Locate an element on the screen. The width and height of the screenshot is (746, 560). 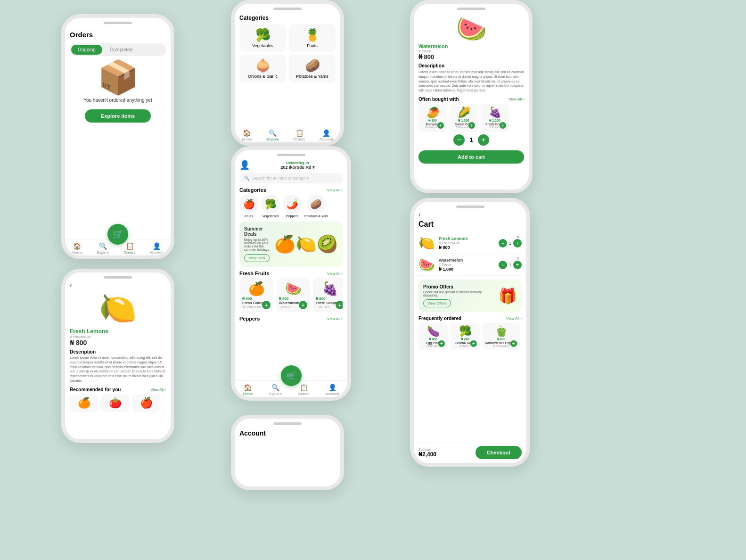
categories-title: Categories is located at coordinates (287, 18).